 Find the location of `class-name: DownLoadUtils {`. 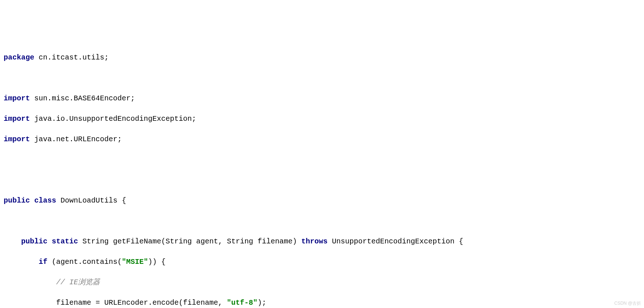

class-name: DownLoadUtils { is located at coordinates (91, 201).